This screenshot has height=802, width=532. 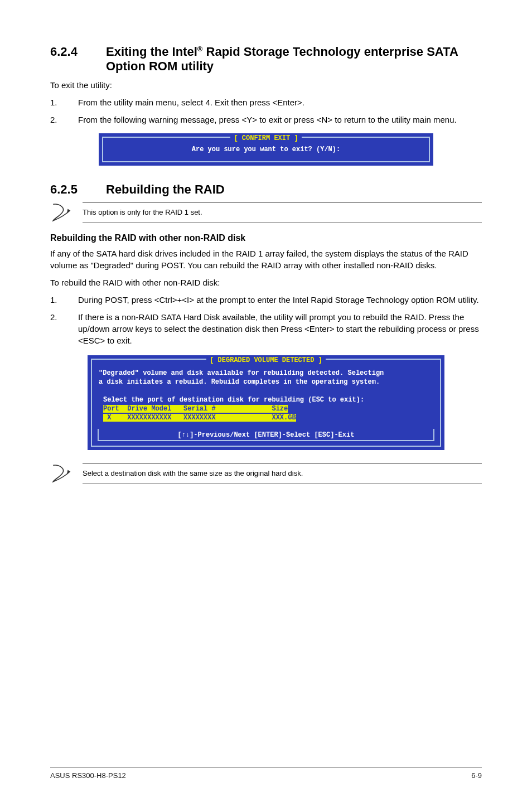 What do you see at coordinates (267, 435) in the screenshot?
I see `dialog-footer-text: [↑↓]-Previous/Next [ENTER]-Select [ESC]-…` at bounding box center [267, 435].